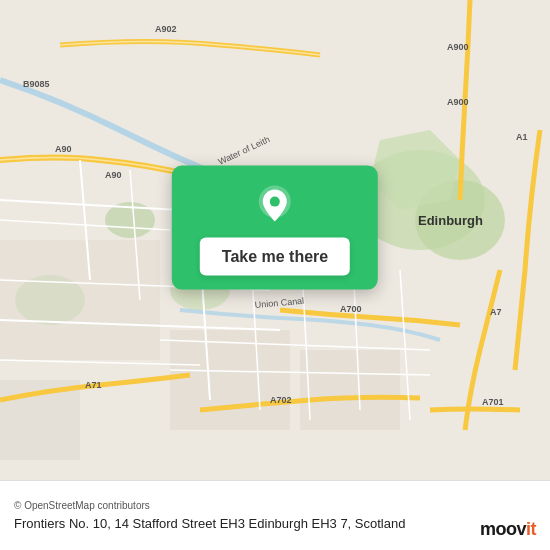  What do you see at coordinates (275, 524) in the screenshot?
I see `address-line: Frontiers No. 10, 14 Stafford Street EH3…` at bounding box center [275, 524].